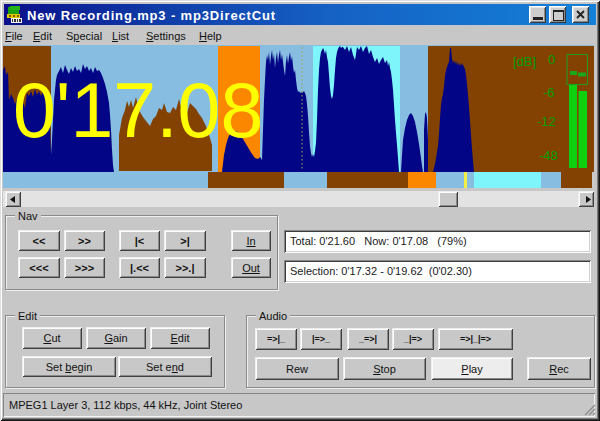 This screenshot has height=421, width=600. What do you see at coordinates (546, 122) in the screenshot?
I see `svg-text: -12` at bounding box center [546, 122].